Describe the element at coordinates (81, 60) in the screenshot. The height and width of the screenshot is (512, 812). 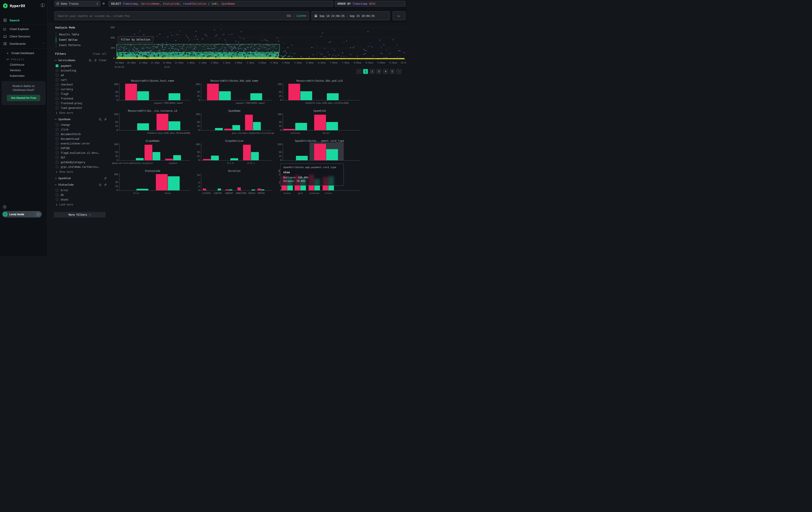
I see `filter-section-header-servicename: ❯ServiceNameClear` at that location.